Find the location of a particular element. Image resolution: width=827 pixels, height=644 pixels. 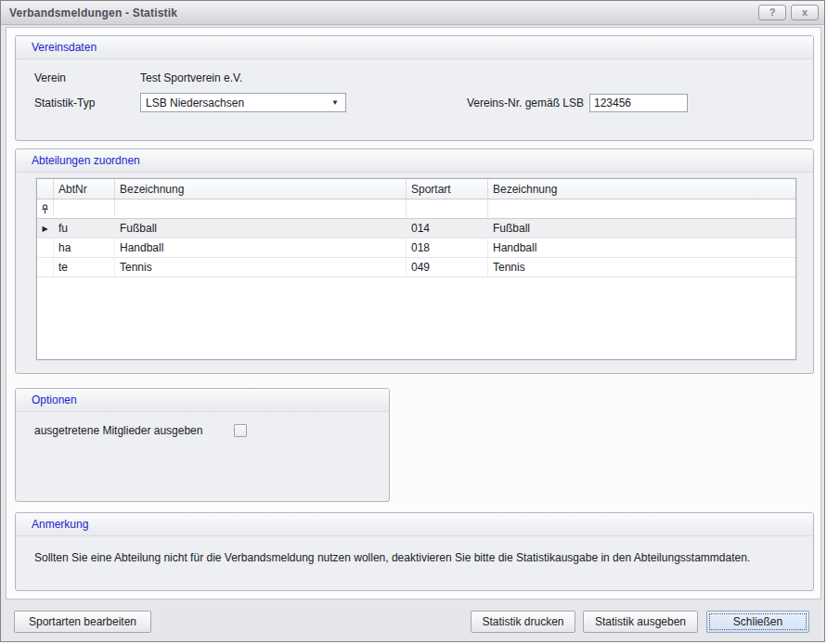

cell-abtnr: fu is located at coordinates (84, 228).